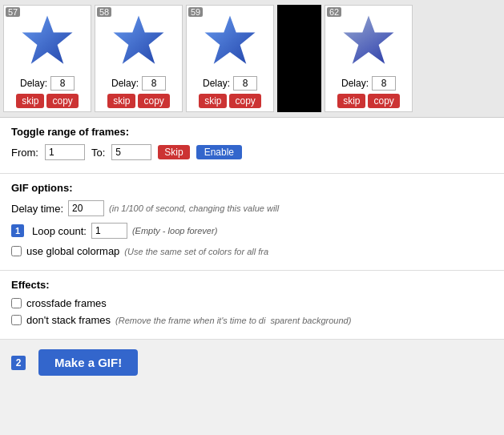 The height and width of the screenshot is (435, 504). Describe the element at coordinates (18, 231) in the screenshot. I see `loop-badge: 1` at that location.